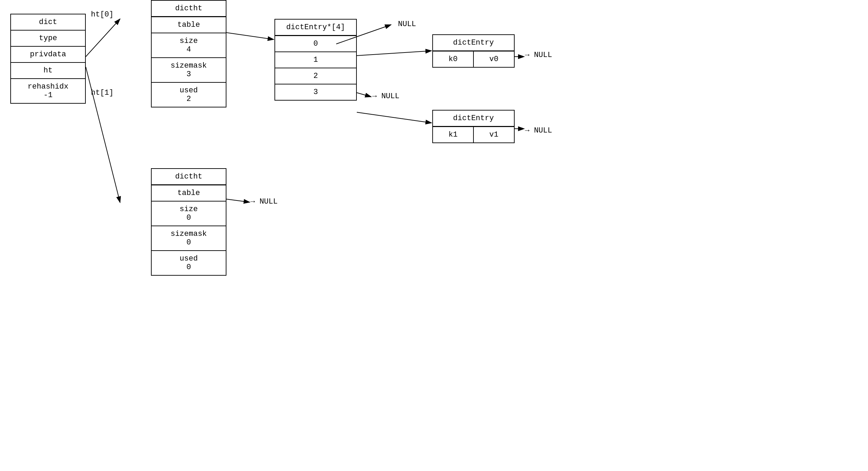 This screenshot has height=471, width=868. I want to click on dict-entry-0: dictEntry k0 v0, so click(473, 51).